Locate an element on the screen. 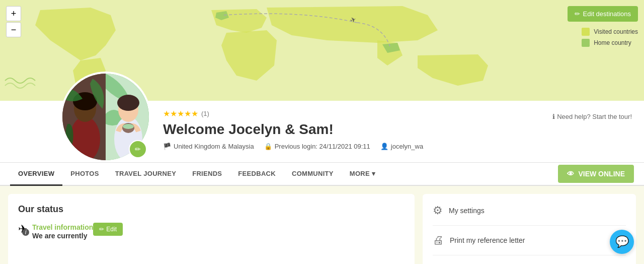 This screenshot has height=264, width=644. star-rating: ★★★★★ is located at coordinates (181, 114).